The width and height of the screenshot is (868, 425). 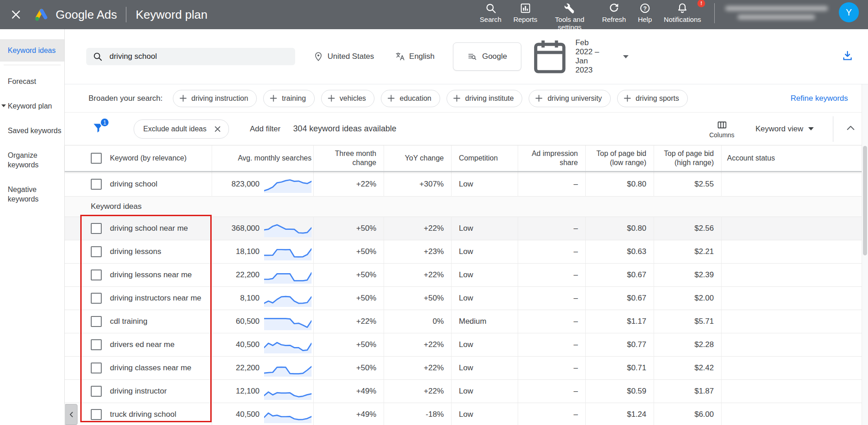 What do you see at coordinates (466, 414) in the screenshot?
I see `table-row: truck driving school 40,500 +49% -18% Lo…` at bounding box center [466, 414].